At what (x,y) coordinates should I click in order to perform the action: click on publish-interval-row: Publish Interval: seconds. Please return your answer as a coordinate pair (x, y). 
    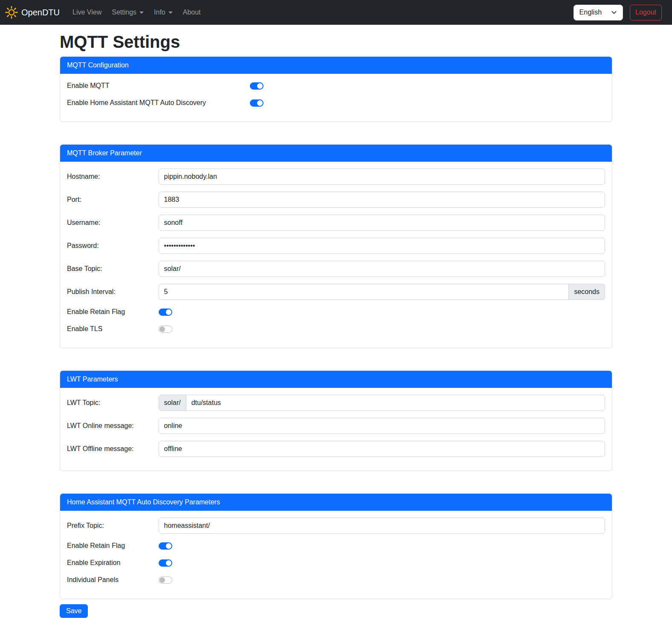
    Looking at the image, I should click on (336, 292).